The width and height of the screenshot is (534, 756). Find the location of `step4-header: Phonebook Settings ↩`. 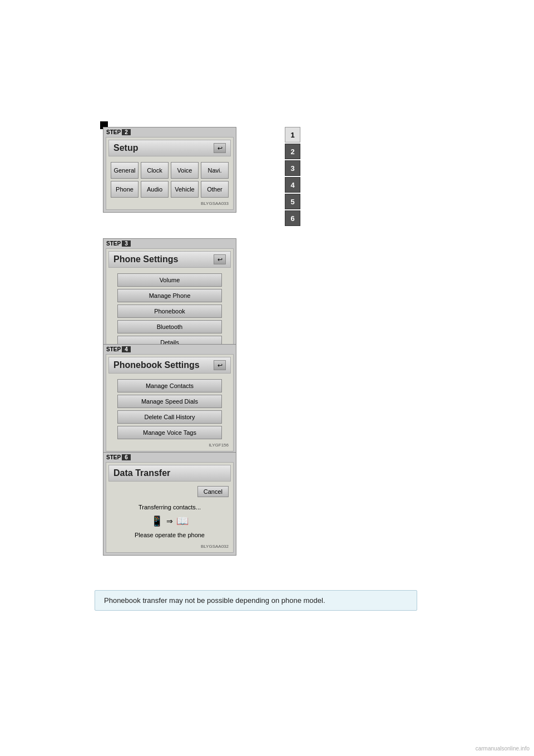

step4-header: Phonebook Settings ↩ is located at coordinates (170, 365).